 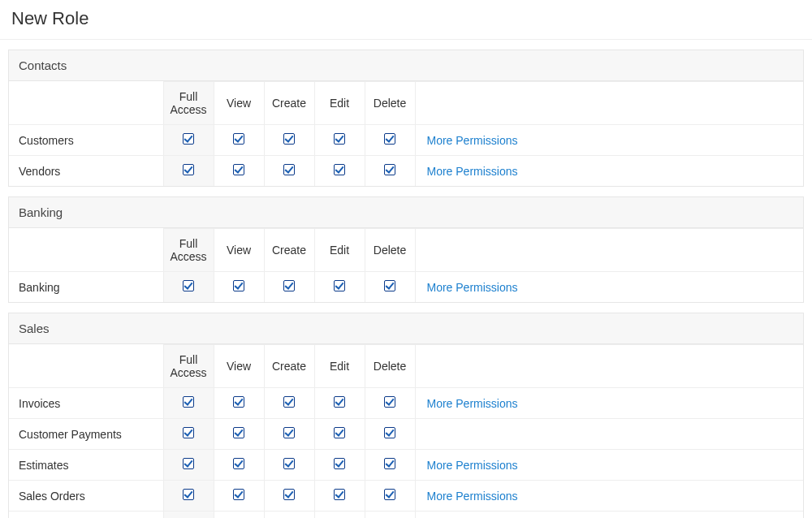 What do you see at coordinates (86, 287) in the screenshot?
I see `row-label: Banking` at bounding box center [86, 287].